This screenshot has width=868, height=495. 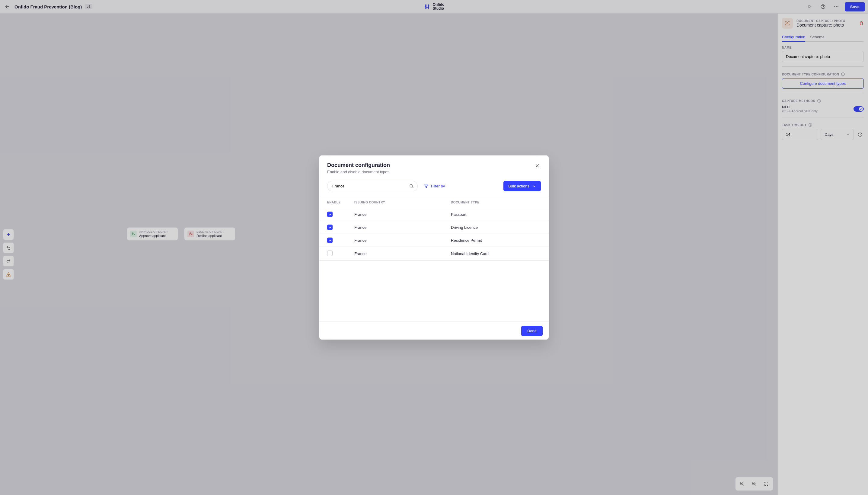 What do you see at coordinates (412, 186) in the screenshot?
I see `search-icon` at bounding box center [412, 186].